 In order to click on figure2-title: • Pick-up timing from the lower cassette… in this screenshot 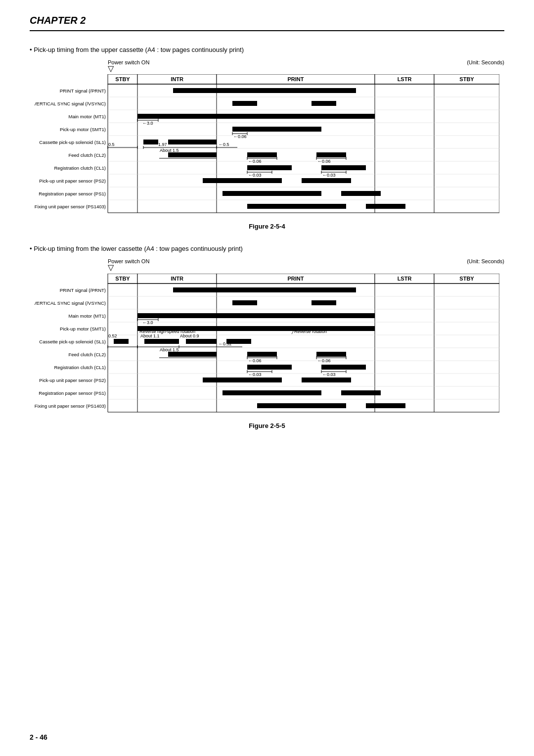, I will do `click(267, 248)`.